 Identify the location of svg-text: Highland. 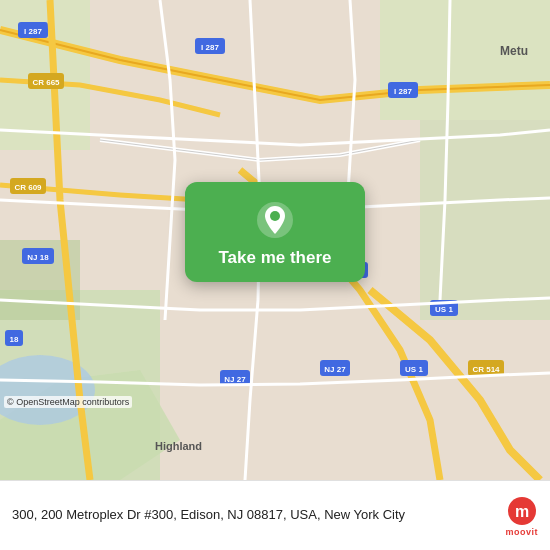
(178, 446).